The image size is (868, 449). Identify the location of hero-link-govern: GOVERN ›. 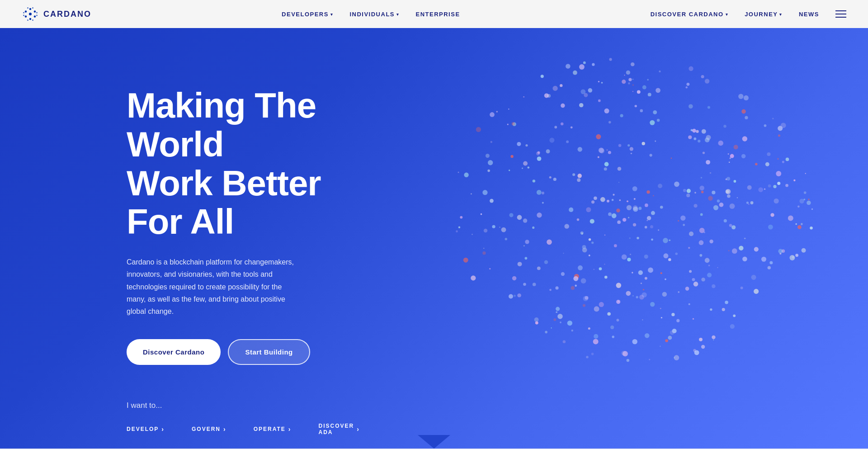
(209, 429).